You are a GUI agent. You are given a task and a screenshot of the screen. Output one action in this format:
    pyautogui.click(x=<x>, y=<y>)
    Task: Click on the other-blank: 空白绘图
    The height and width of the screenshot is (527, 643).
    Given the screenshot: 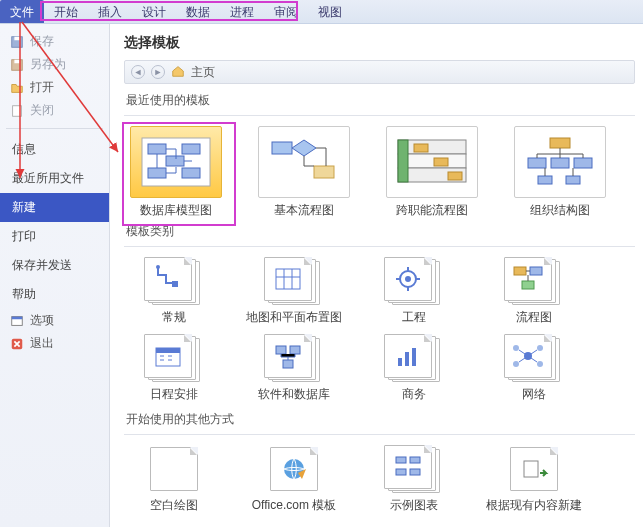 What is the action you would take?
    pyautogui.click(x=174, y=480)
    